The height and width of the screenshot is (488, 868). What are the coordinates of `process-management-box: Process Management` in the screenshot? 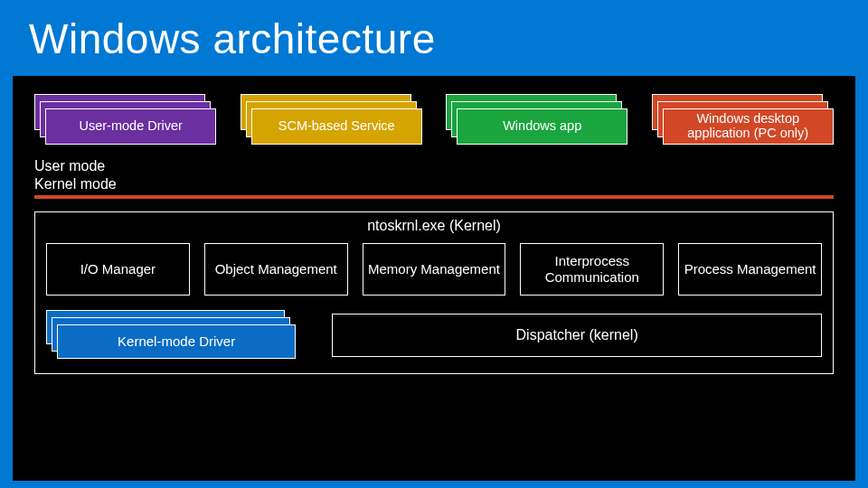 It's located at (750, 269).